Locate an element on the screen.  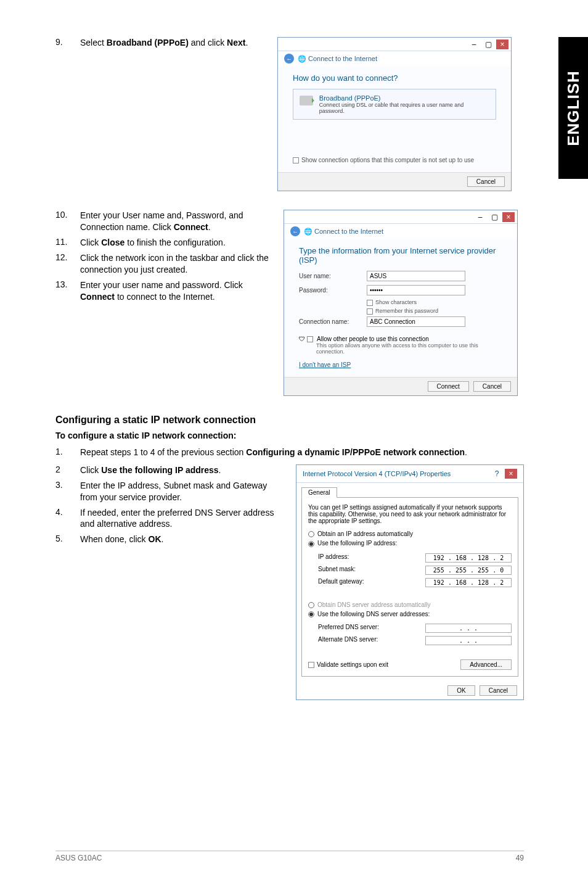
step-10: 10. Enter your User name and, Password, … is located at coordinates (163, 221).